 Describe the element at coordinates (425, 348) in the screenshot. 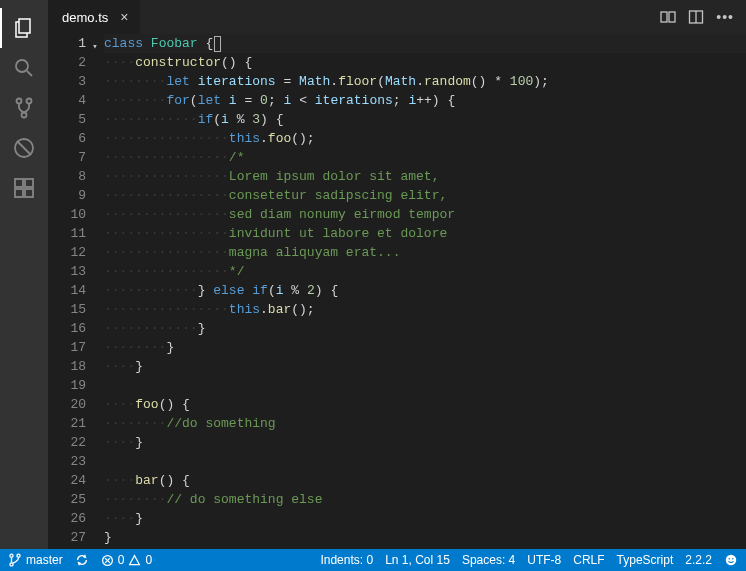

I see `code-line: ········}` at that location.